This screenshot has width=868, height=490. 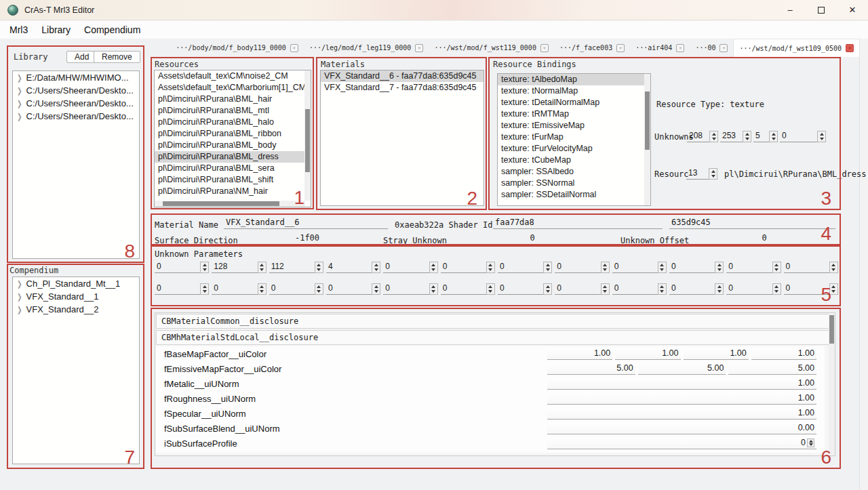 What do you see at coordinates (574, 149) in the screenshot?
I see `binding-item: texture: tFurVelocityMap` at bounding box center [574, 149].